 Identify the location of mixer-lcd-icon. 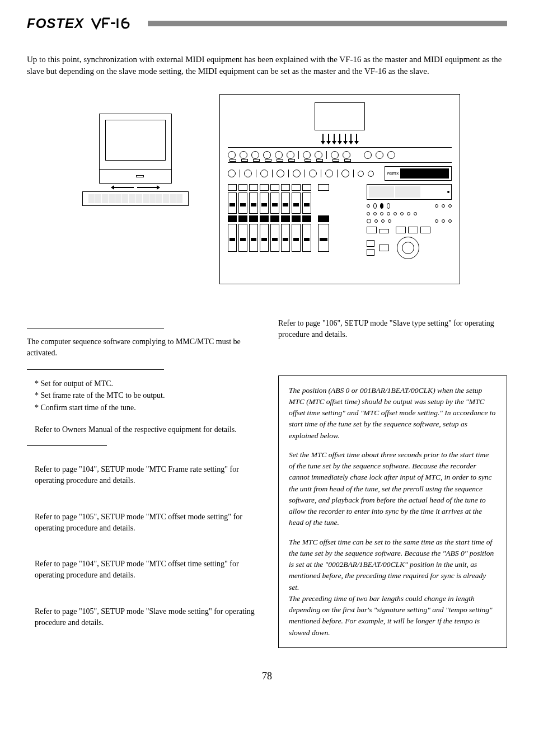
(340, 116).